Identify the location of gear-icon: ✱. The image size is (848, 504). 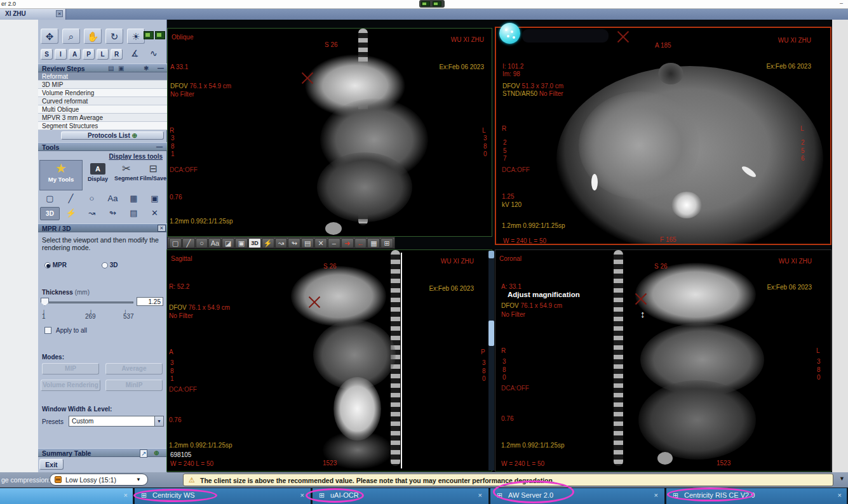
(146, 69).